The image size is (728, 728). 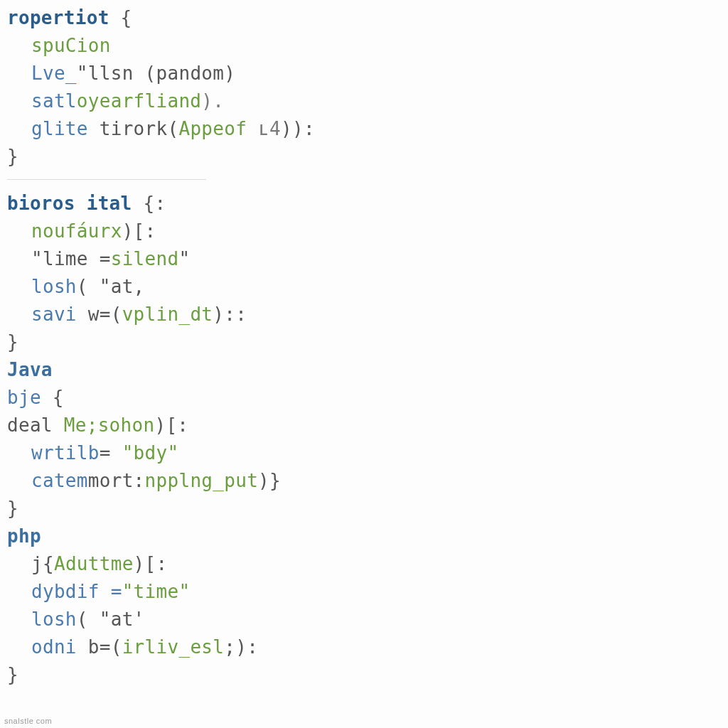 What do you see at coordinates (168, 314) in the screenshot?
I see `token: vplin_dt` at bounding box center [168, 314].